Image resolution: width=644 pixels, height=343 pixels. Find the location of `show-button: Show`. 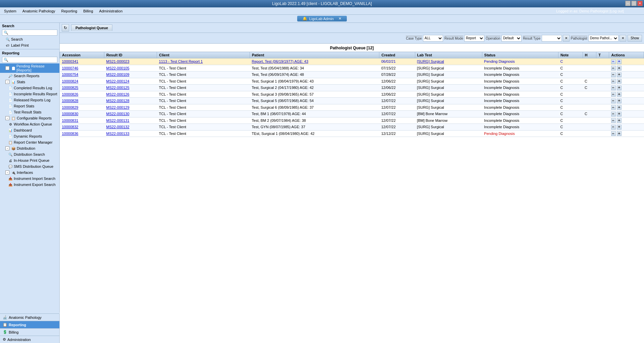

show-button: Show is located at coordinates (635, 38).